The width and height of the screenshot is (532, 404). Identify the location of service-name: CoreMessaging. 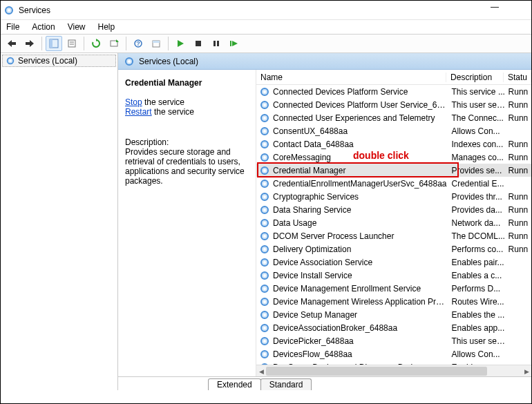
(361, 157).